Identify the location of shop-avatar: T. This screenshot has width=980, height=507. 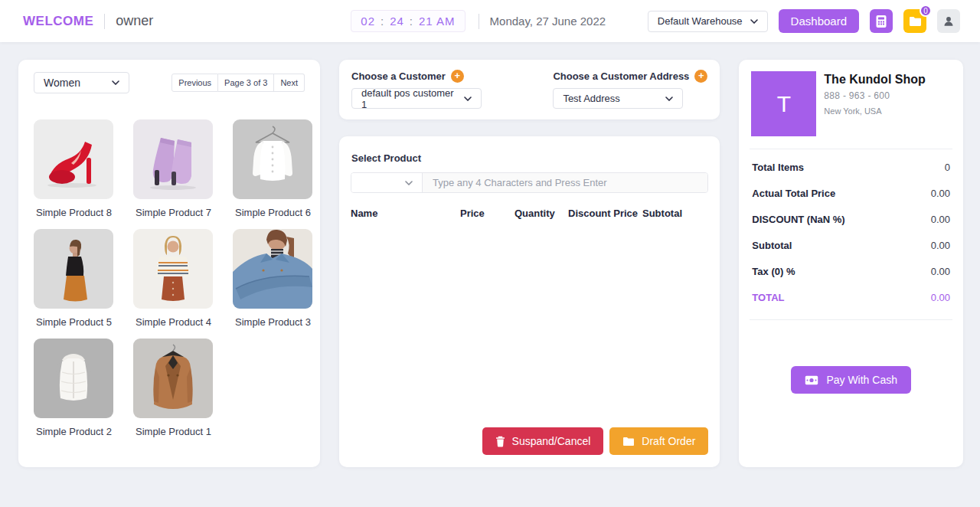
(784, 104).